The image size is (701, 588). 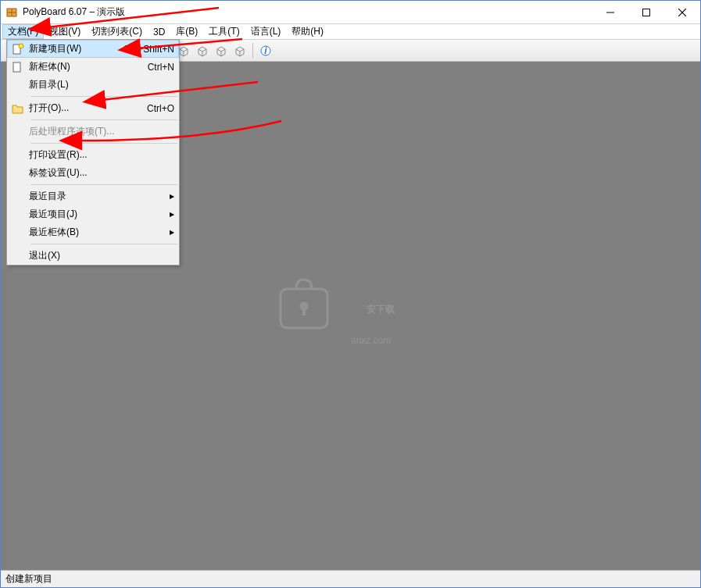 I want to click on menu-item-1: 视图(V), so click(x=65, y=31).